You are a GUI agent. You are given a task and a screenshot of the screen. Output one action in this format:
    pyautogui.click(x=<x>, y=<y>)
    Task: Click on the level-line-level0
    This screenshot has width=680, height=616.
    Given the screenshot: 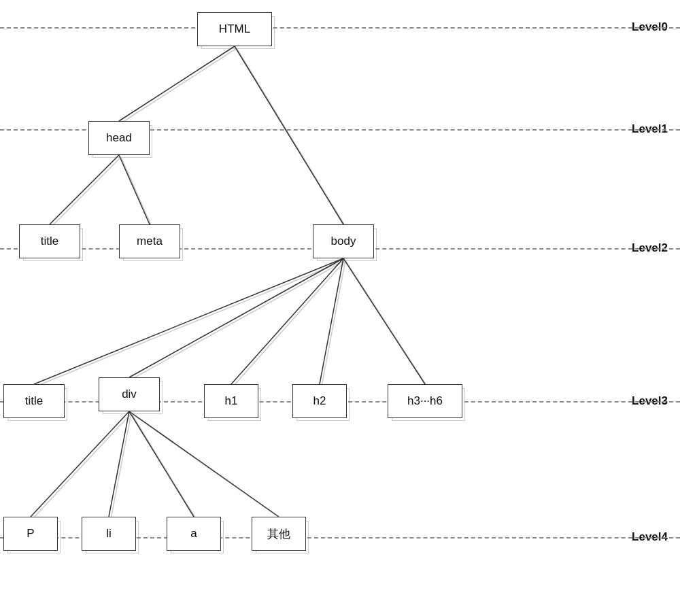 What is the action you would take?
    pyautogui.click(x=340, y=28)
    